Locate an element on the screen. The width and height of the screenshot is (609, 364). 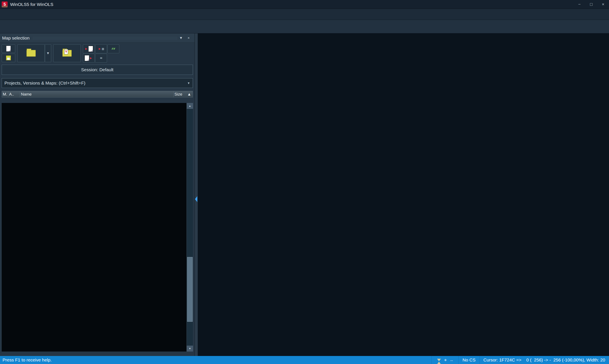
map-panel-toolbar: ▼ V ► ►▤ A∀ ► ✉ is located at coordinates (97, 53).